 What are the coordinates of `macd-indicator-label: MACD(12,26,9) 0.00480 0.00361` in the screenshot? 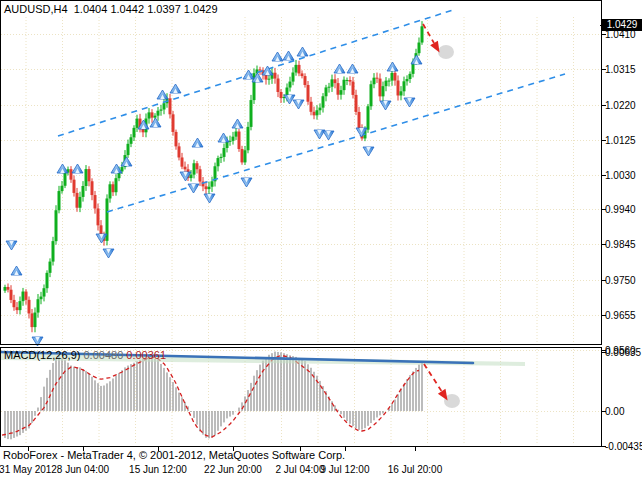 It's located at (85, 355).